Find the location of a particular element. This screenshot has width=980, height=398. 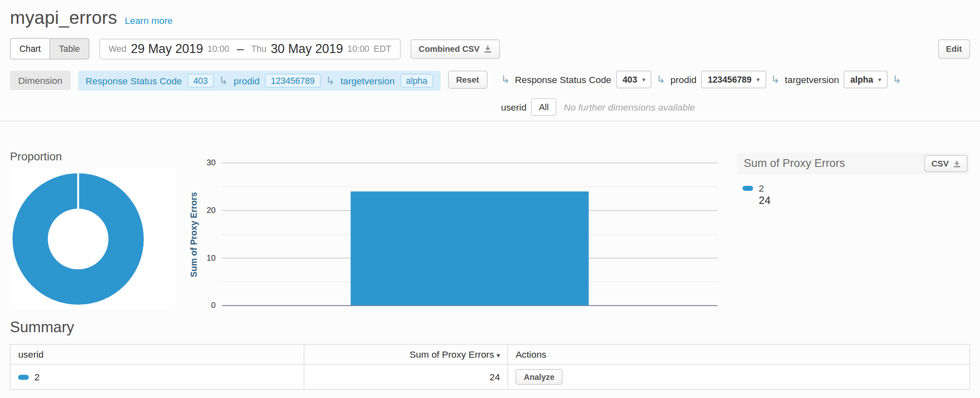

date-range-picker: Wed 29 May 2019 10:00 – Thu 30 May 2019 … is located at coordinates (250, 49).